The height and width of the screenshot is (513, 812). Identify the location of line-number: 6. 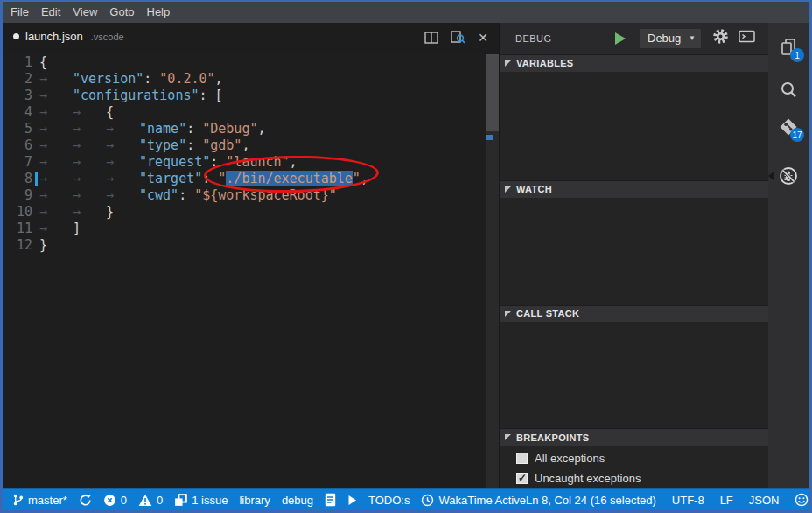
(18, 145).